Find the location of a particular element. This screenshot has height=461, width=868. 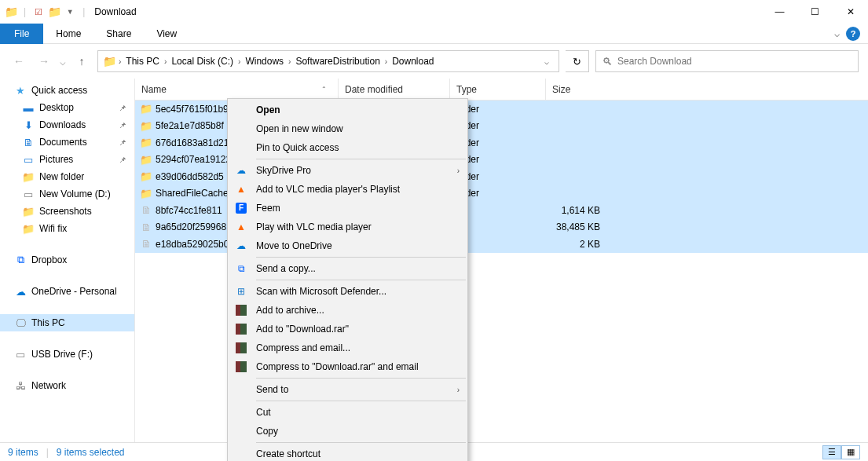

sidebar-wifi-fix: 📁 Wifi fix is located at coordinates (68, 229).